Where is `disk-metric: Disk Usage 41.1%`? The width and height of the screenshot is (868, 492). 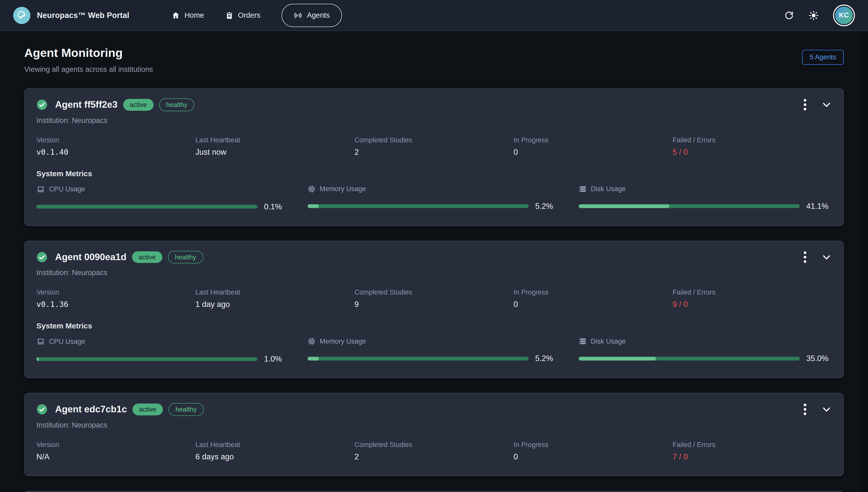
disk-metric: Disk Usage 41.1% is located at coordinates (705, 198).